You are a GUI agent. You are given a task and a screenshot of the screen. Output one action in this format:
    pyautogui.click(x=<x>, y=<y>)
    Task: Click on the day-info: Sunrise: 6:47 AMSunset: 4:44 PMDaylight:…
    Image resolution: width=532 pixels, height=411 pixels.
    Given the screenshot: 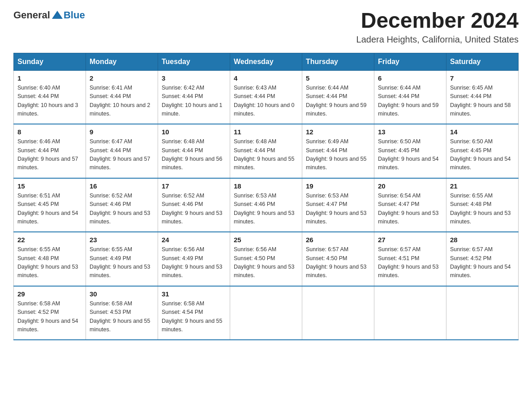 What is the action you would take?
    pyautogui.click(x=120, y=154)
    